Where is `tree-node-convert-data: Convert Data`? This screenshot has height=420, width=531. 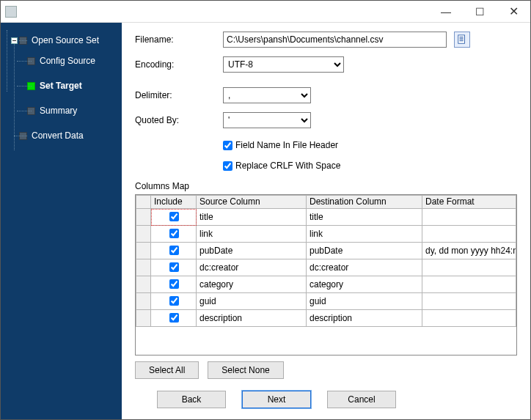 tree-node-convert-data: Convert Data is located at coordinates (66, 136).